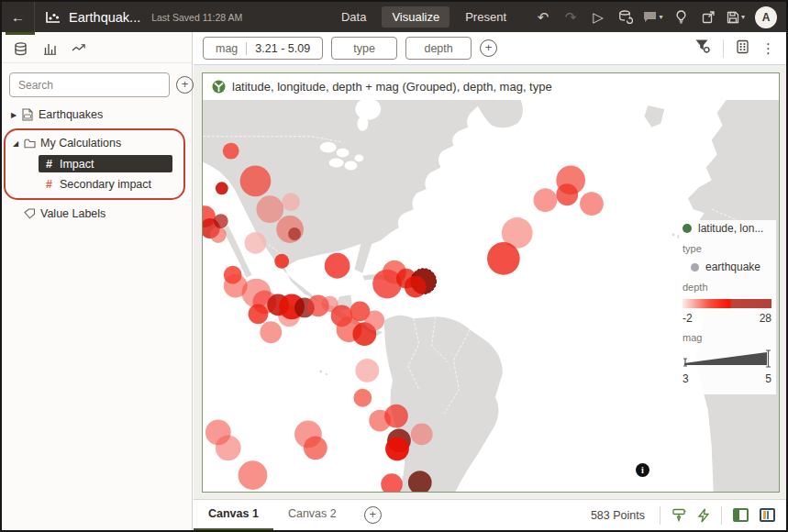  What do you see at coordinates (704, 515) in the screenshot?
I see `lightning-bolt-icon` at bounding box center [704, 515].